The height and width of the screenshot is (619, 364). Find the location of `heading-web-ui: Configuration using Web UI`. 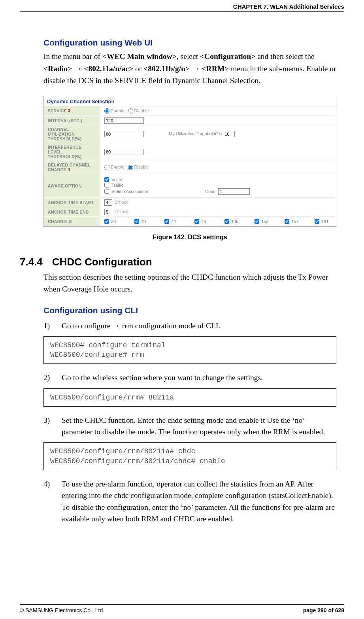

heading-web-ui: Configuration using Web UI is located at coordinates (190, 43).